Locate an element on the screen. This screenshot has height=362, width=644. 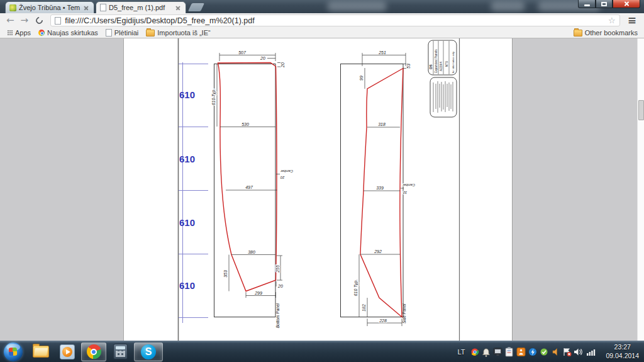
green-check-tray-icon is located at coordinates (545, 351).